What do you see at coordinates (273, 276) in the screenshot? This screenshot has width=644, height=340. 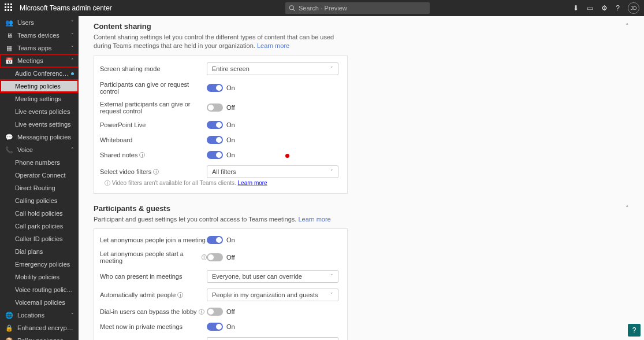 I see `select-dropdown: Everyone, but user can override˅` at bounding box center [273, 276].